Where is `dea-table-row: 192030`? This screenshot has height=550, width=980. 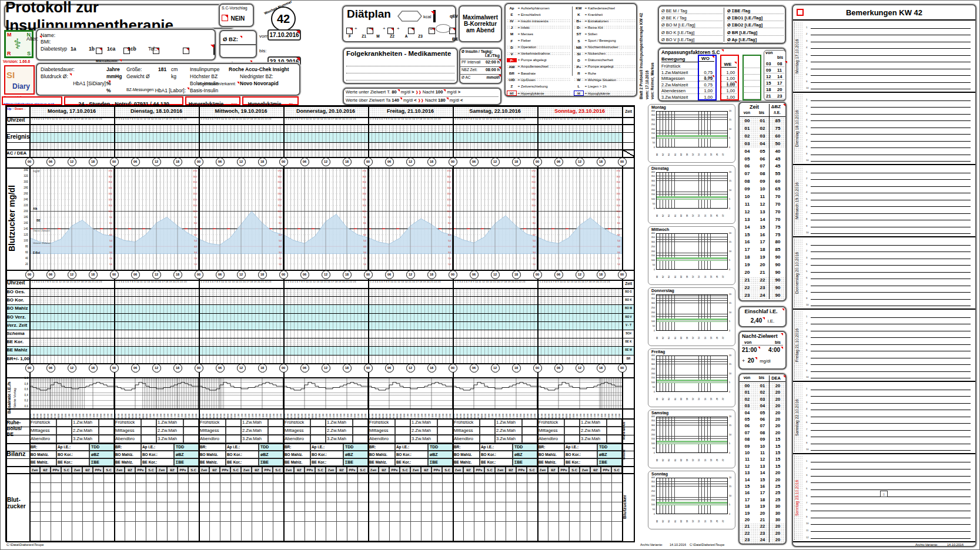
dea-table-row: 192030 is located at coordinates (762, 514).